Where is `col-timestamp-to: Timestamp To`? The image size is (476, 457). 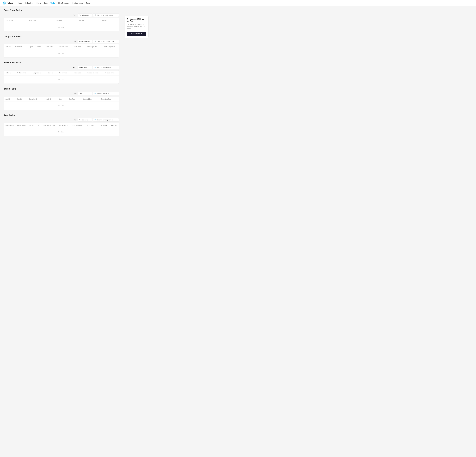
col-timestamp-to: Timestamp To is located at coordinates (63, 125).